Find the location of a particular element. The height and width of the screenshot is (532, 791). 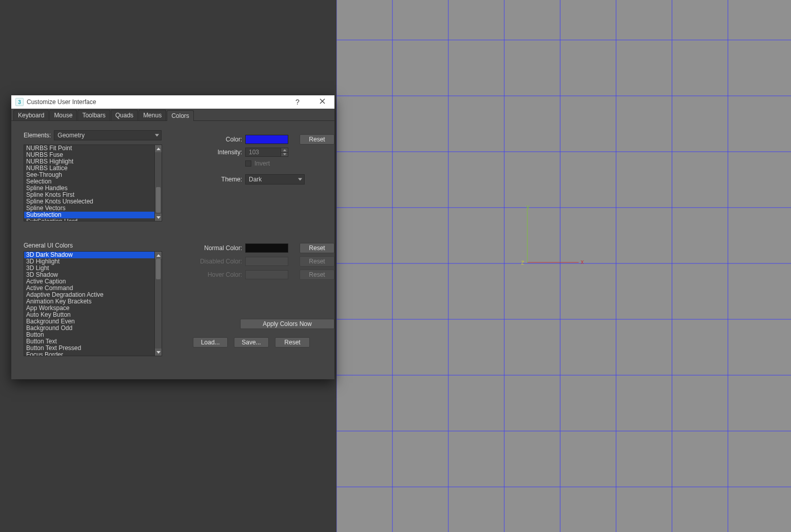

disabled-color-label: Disabled Color: is located at coordinates (217, 261).